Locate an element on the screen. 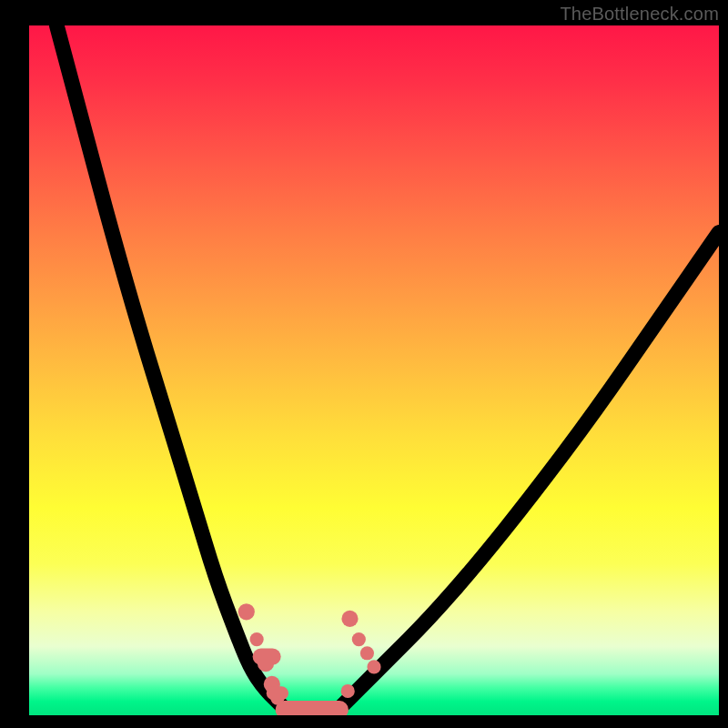 Image resolution: width=728 pixels, height=728 pixels. watermark-text: TheBottleneck.com is located at coordinates (639, 15).